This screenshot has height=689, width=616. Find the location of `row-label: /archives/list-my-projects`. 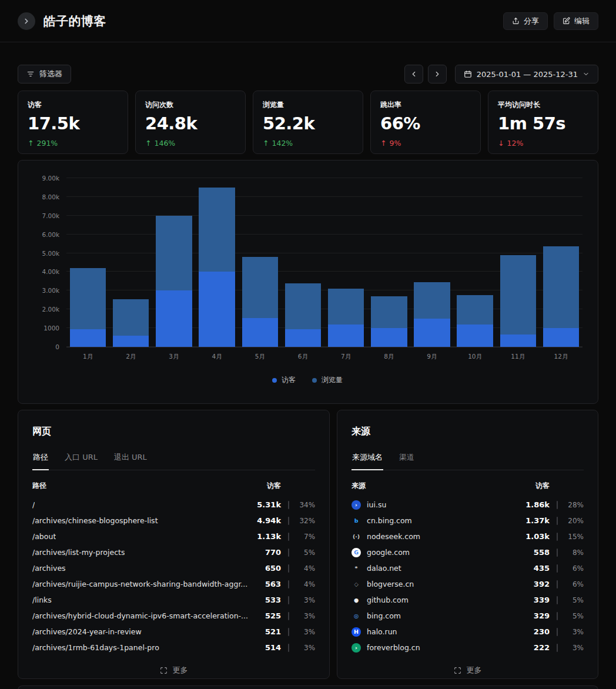

row-label: /archives/list-my-projects is located at coordinates (140, 553).